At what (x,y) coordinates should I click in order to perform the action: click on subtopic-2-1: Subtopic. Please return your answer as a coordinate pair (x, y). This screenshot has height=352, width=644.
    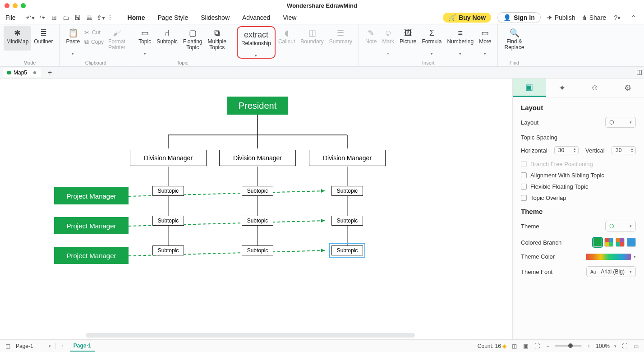
    Looking at the image, I should click on (258, 191).